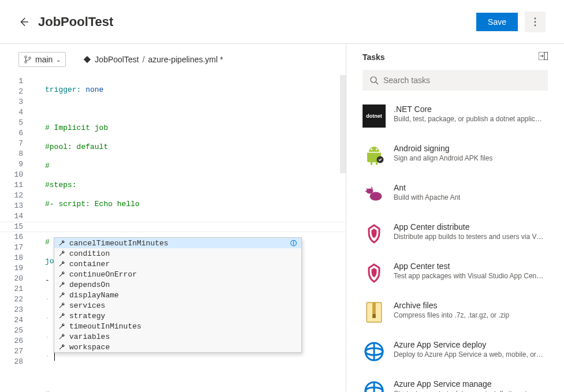  What do you see at coordinates (450, 57) in the screenshot?
I see `tasks-title: Tasks` at bounding box center [450, 57].